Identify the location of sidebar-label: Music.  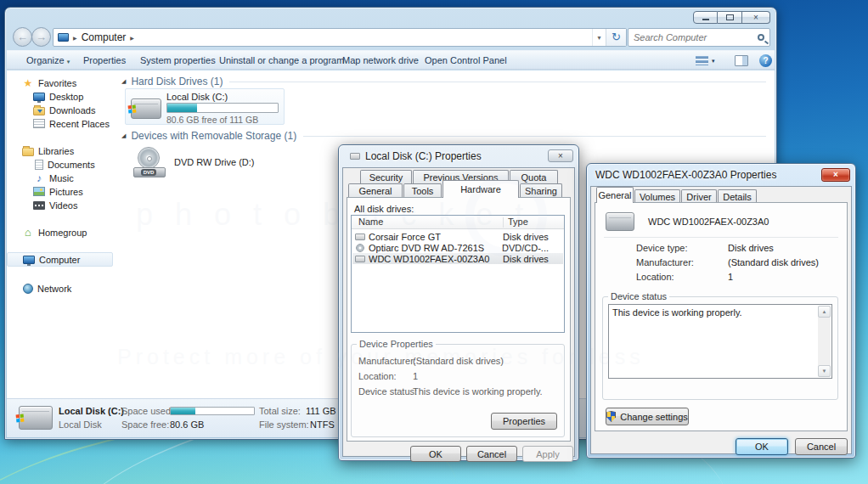
(61, 178).